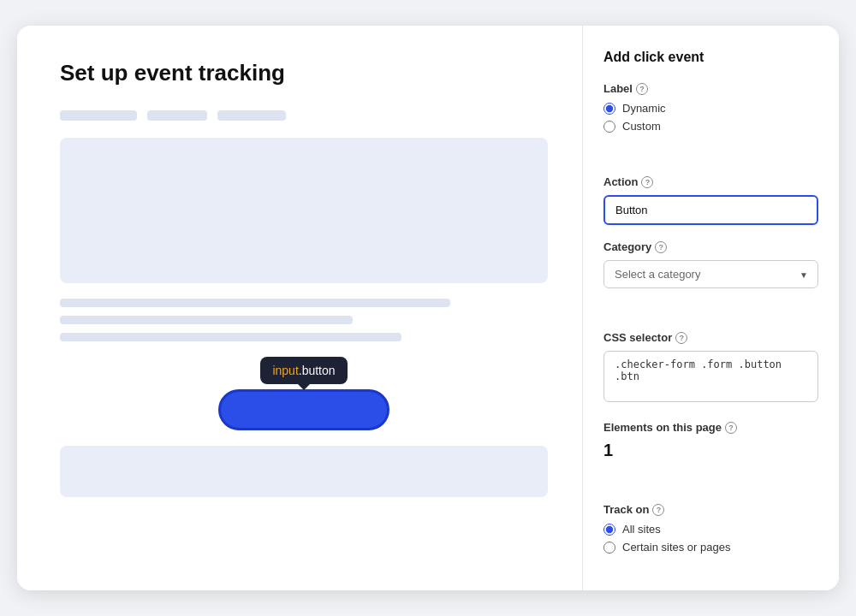  Describe the element at coordinates (710, 246) in the screenshot. I see `category-field-label: Category ?` at that location.